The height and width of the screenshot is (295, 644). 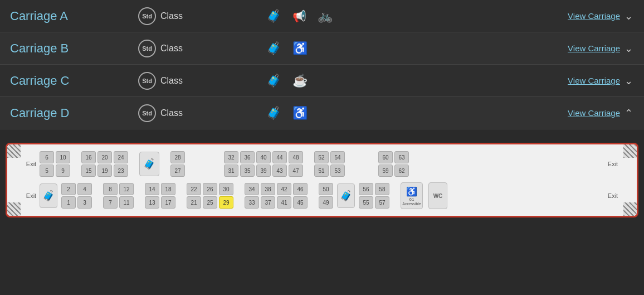 I want to click on seat-32: 32, so click(x=231, y=157).